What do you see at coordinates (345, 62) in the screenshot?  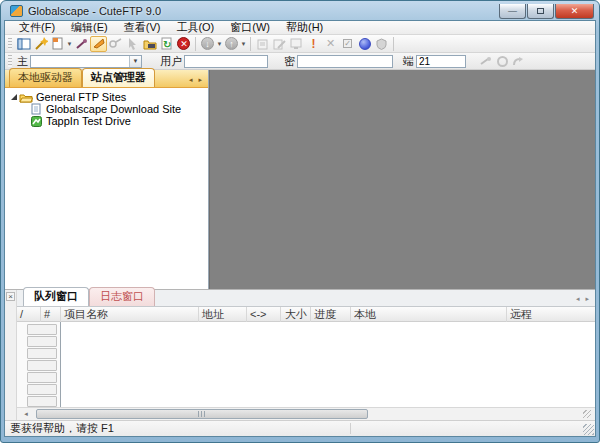 I see `password-input` at bounding box center [345, 62].